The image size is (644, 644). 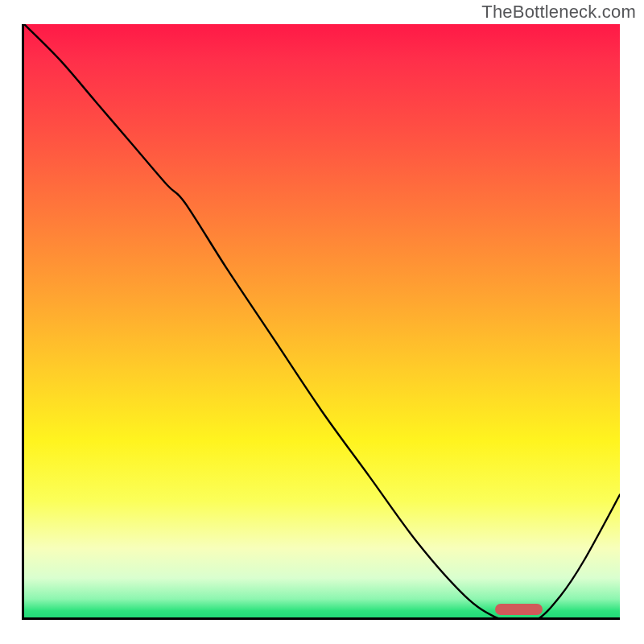 I want to click on y-axis-line, so click(x=23, y=322).